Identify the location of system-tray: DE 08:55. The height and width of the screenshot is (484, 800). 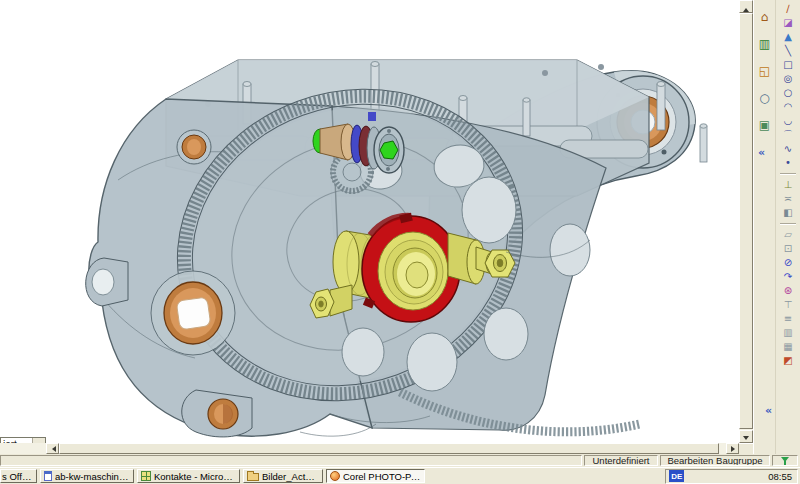
(732, 476).